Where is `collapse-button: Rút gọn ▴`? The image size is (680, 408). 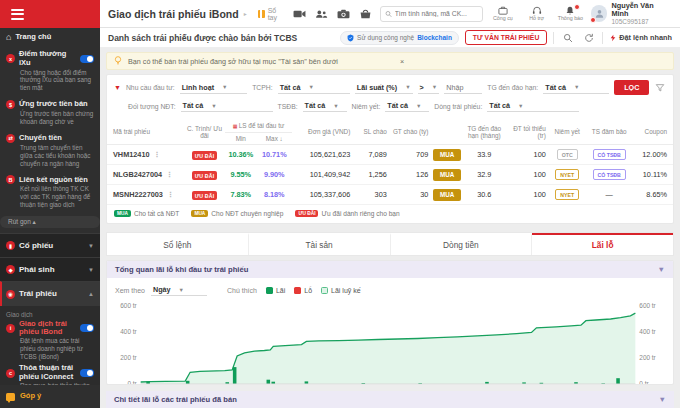 collapse-button: Rút gọn ▴ is located at coordinates (50, 222).